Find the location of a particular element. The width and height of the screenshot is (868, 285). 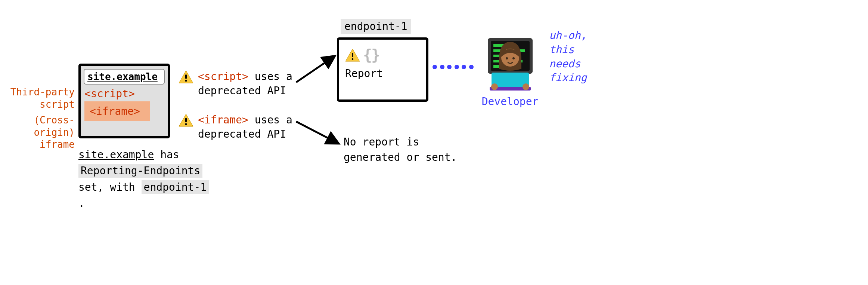

braces-icon: {} is located at coordinates (371, 55).